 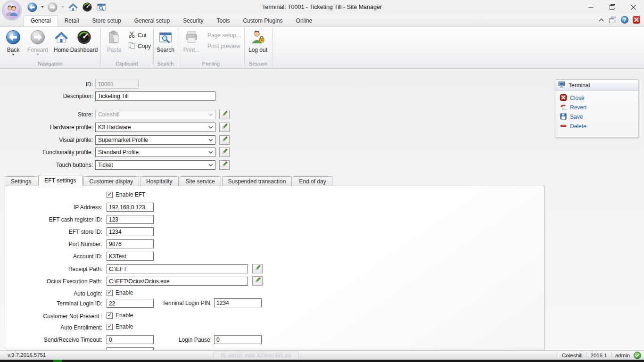 I want to click on group-label-search: Search, so click(x=165, y=64).